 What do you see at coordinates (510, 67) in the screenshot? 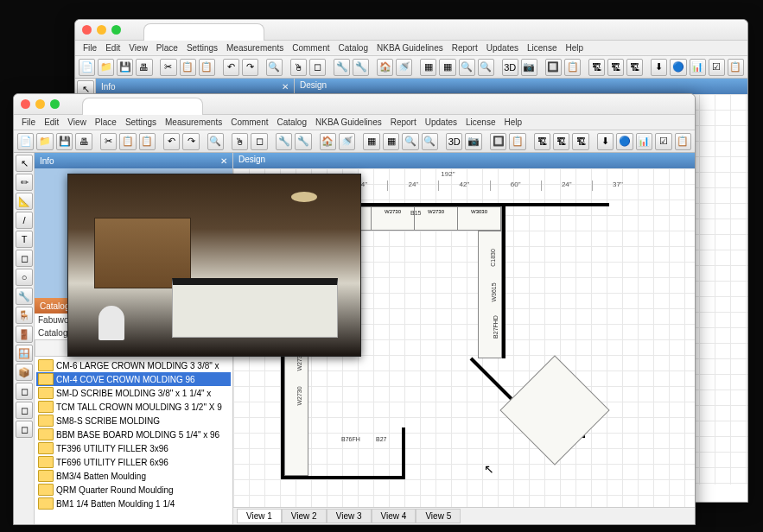
I see `toolbar-button-28: 3D` at bounding box center [510, 67].